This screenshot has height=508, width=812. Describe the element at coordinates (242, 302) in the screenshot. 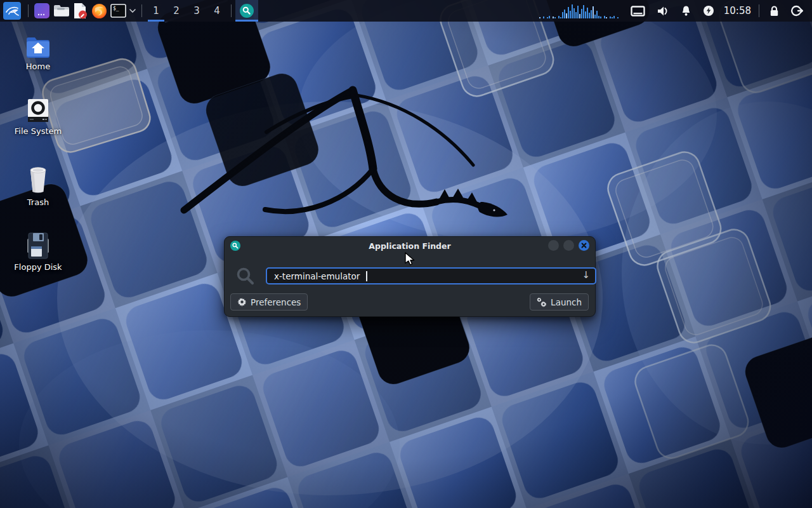

I see `gear-icon` at that location.